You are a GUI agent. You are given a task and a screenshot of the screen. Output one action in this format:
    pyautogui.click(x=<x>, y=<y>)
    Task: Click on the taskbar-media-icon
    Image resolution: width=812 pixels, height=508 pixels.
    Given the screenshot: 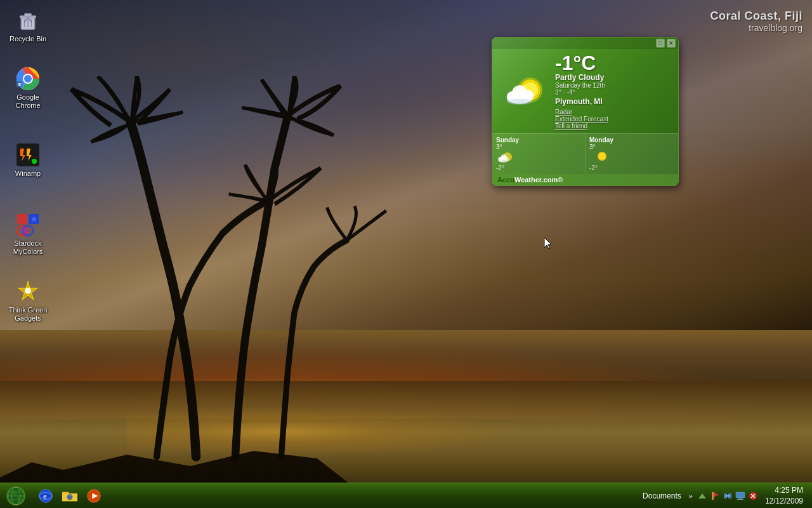 What is the action you would take?
    pyautogui.click(x=94, y=496)
    